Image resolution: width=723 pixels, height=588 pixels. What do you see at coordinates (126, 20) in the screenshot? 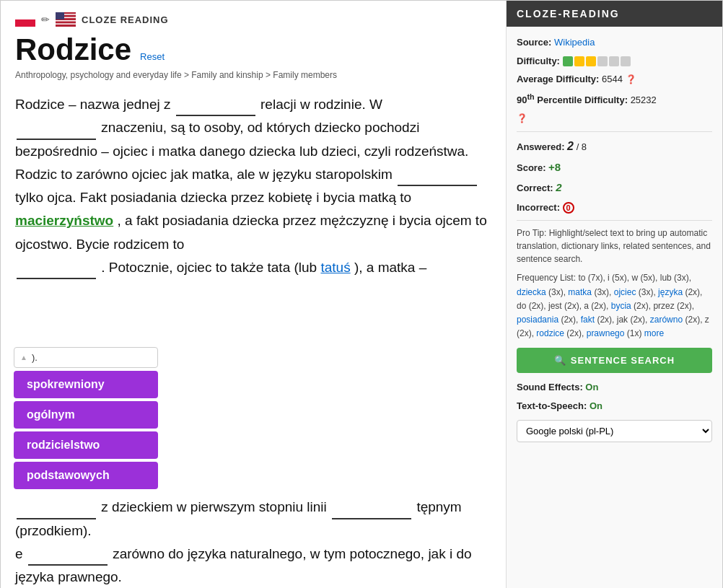
I see `cloze-reading-label: CLOZE READING` at bounding box center [126, 20].